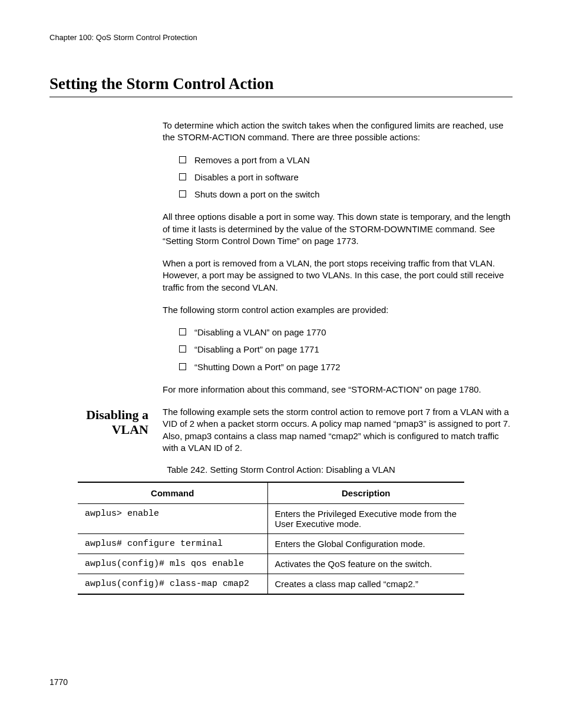 The width and height of the screenshot is (562, 728). Describe the element at coordinates (366, 564) in the screenshot. I see `description-cell: Activates the QoS feature on the switch.` at that location.